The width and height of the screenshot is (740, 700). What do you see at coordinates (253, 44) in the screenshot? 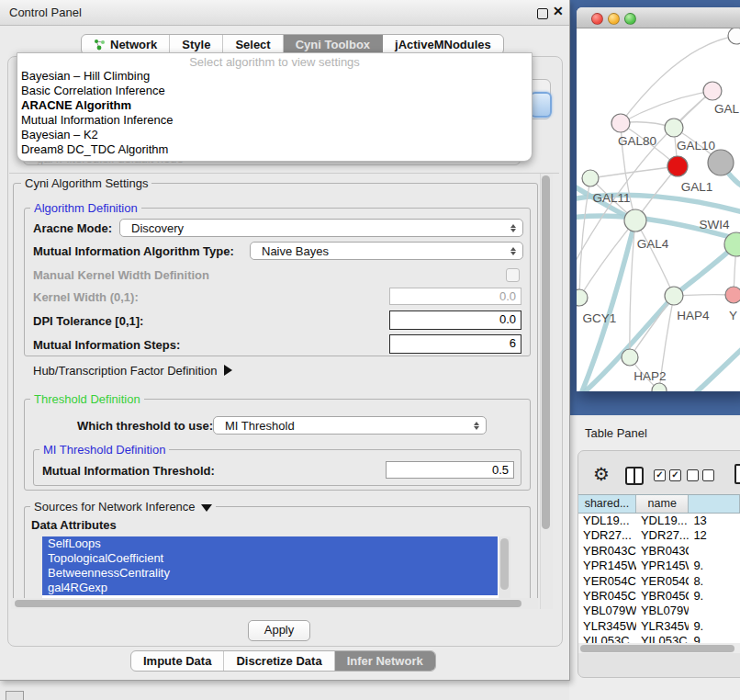
I see `tab-select: Select` at bounding box center [253, 44].